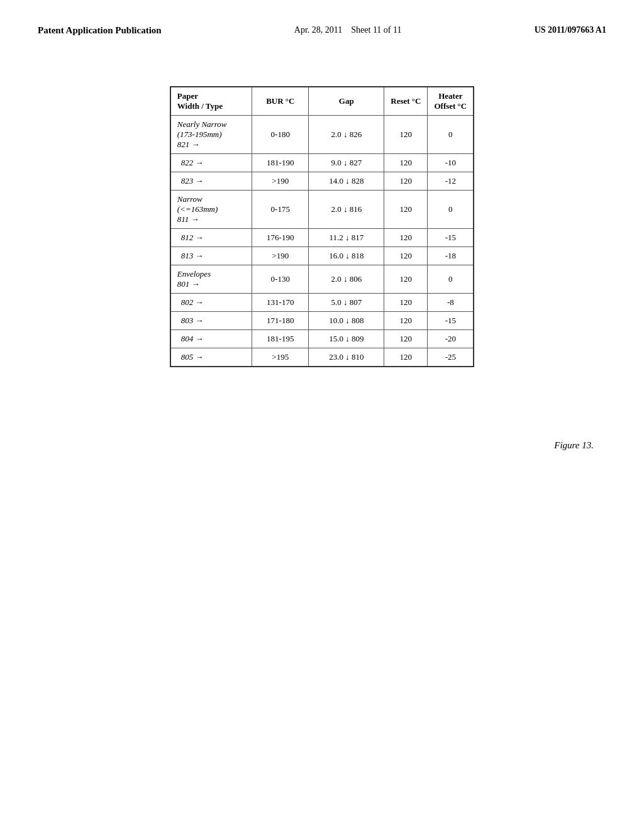 Image resolution: width=644 pixels, height=830 pixels. What do you see at coordinates (347, 303) in the screenshot?
I see `gap-802: 5.0 ↓ 807` at bounding box center [347, 303].